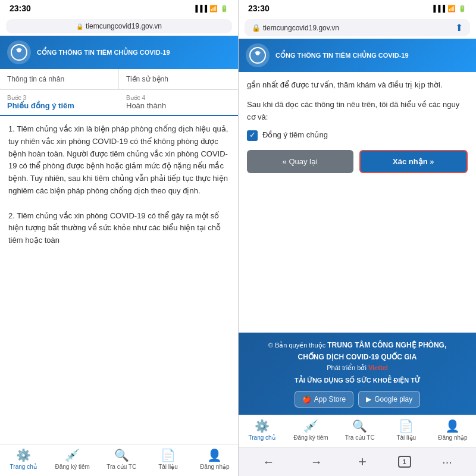  I want to click on right-search-icon: 🔍, so click(359, 426).